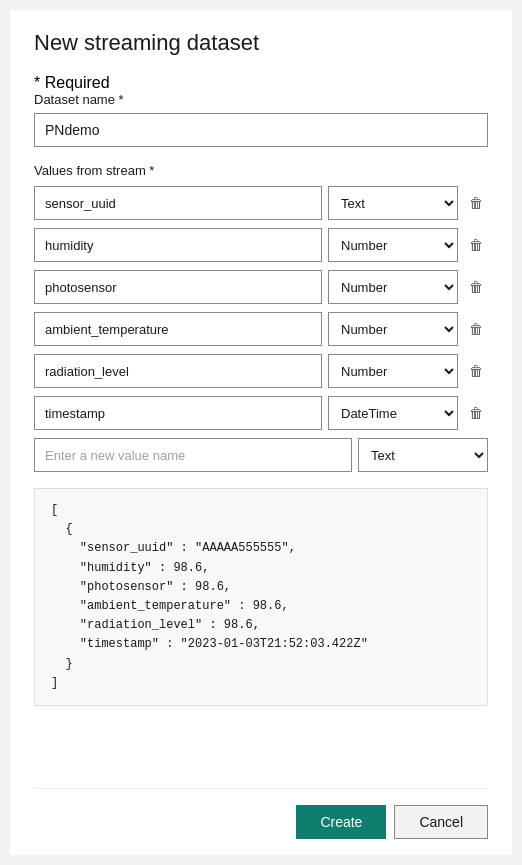 This screenshot has width=522, height=865. Describe the element at coordinates (261, 100) in the screenshot. I see `dataset-name-label: Dataset name *` at that location.